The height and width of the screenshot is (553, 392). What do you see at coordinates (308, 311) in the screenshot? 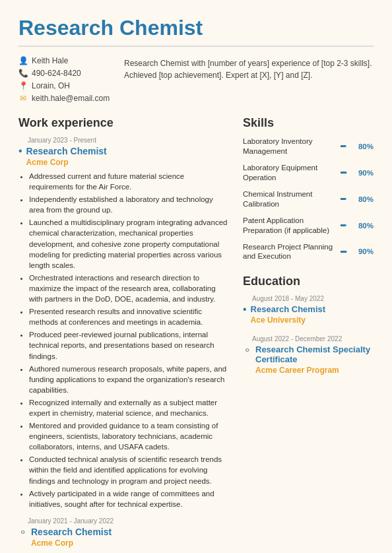
I see `edu-entry-0: August 2018 - May 2022 • Research Chemis…` at bounding box center [308, 311].